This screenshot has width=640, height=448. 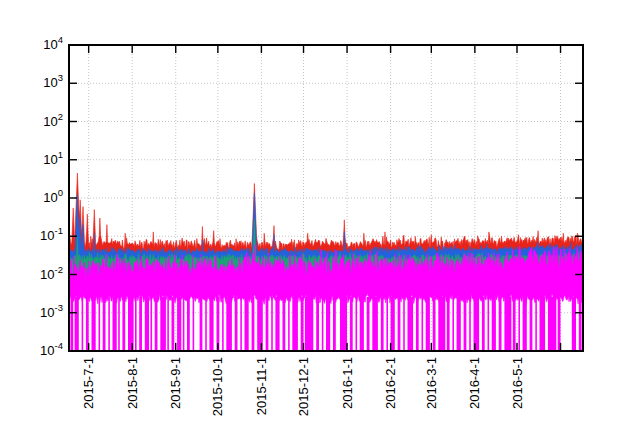 I want to click on x-tick-label: 2015-10-1, so click(x=218, y=386).